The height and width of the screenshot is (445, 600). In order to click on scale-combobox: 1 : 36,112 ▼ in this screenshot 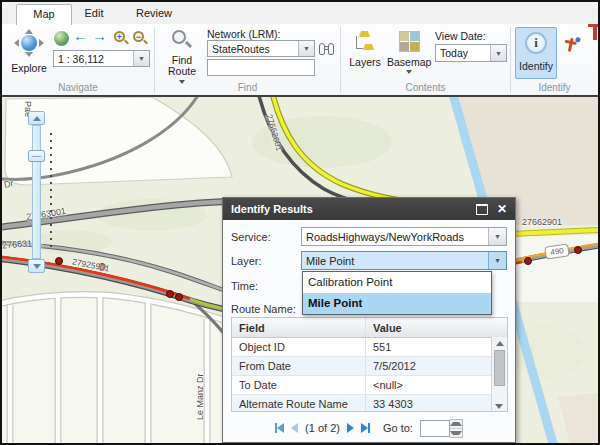, I will do `click(102, 58)`.